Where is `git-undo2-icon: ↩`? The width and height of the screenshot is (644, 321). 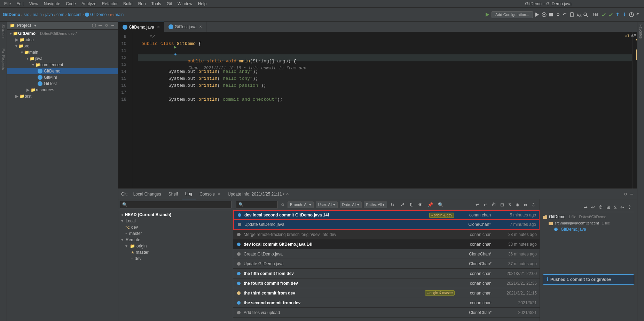
git-undo2-icon: ↩ is located at coordinates (485, 205).